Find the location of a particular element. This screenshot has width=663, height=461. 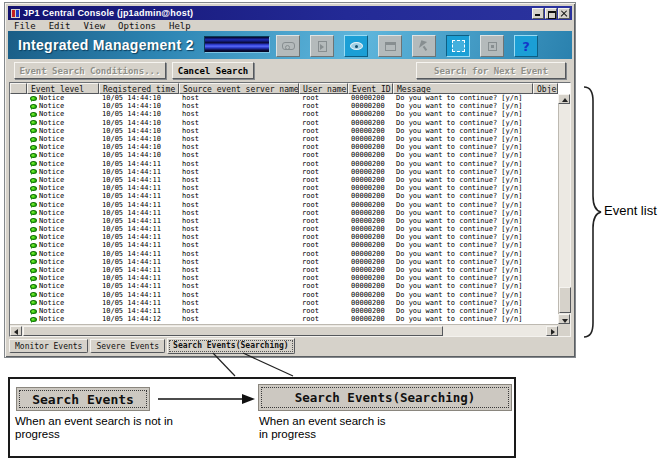

figure-caption-right: When an event search is in progress is located at coordinates (322, 428).